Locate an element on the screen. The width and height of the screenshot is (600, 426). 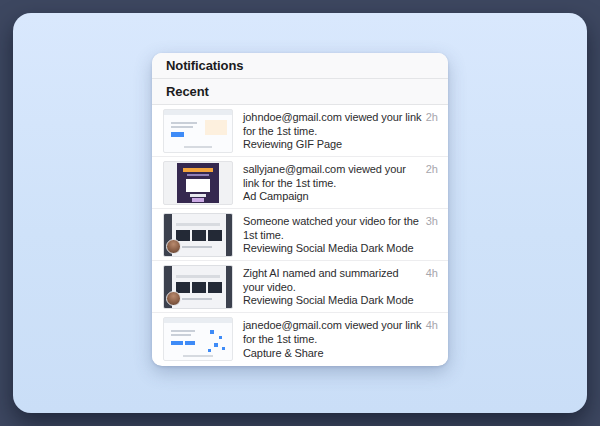
notification-title: Reviewing GIF Page is located at coordinates (332, 145).